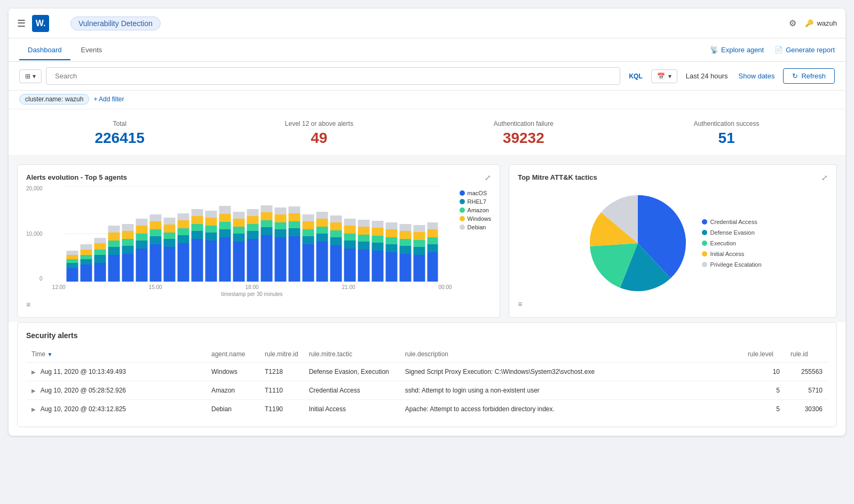 Image resolution: width=854 pixels, height=504 pixels. I want to click on row2-agent: Amazon, so click(233, 390).